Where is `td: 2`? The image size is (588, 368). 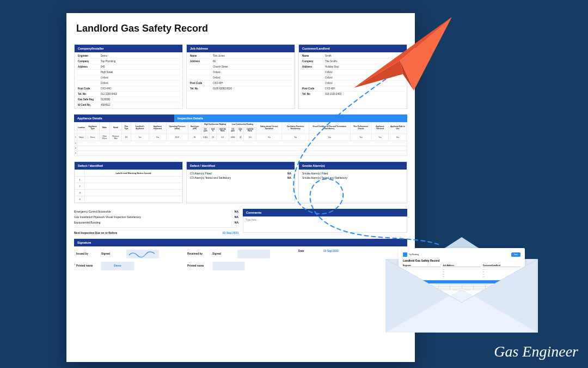
td: 2 is located at coordinates (80, 186).